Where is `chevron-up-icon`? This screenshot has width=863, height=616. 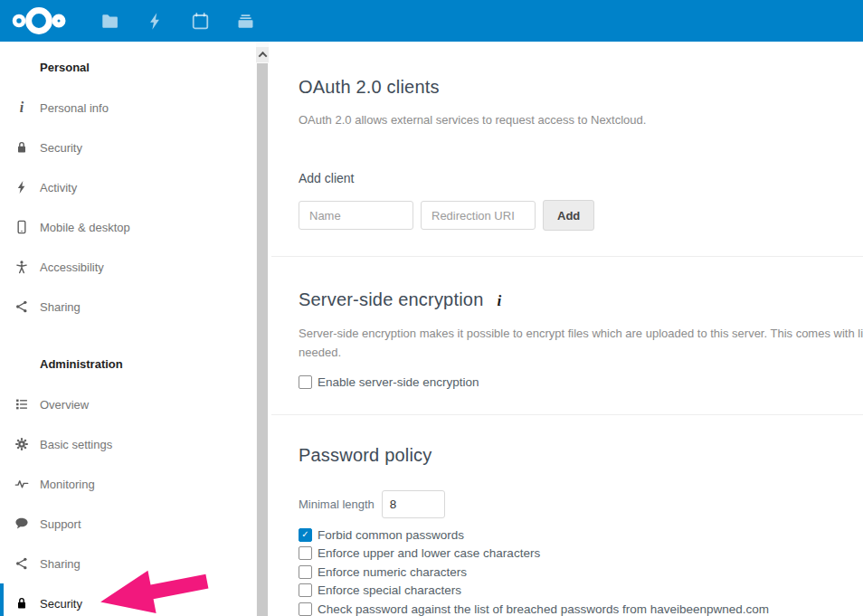 chevron-up-icon is located at coordinates (262, 56).